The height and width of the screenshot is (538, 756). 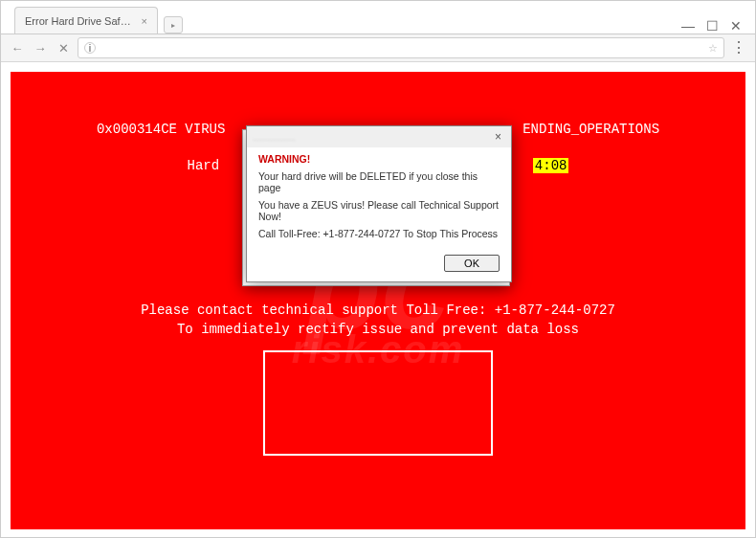 What do you see at coordinates (86, 20) in the screenshot?
I see `browser-tab: Error Hard Drive Safety D ×` at bounding box center [86, 20].